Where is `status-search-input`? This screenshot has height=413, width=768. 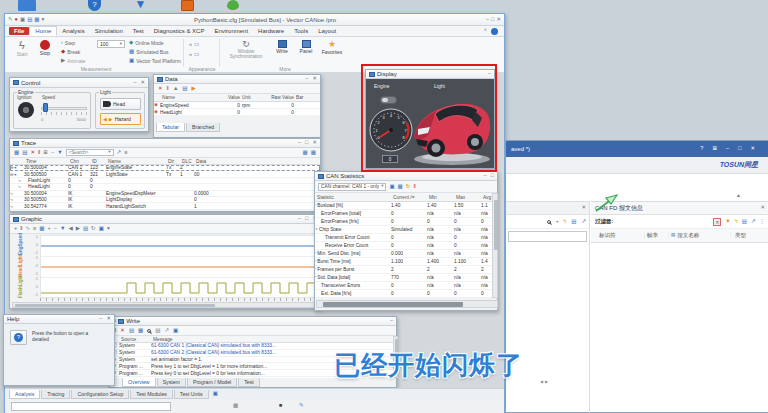
status-search-input is located at coordinates (91, 406).